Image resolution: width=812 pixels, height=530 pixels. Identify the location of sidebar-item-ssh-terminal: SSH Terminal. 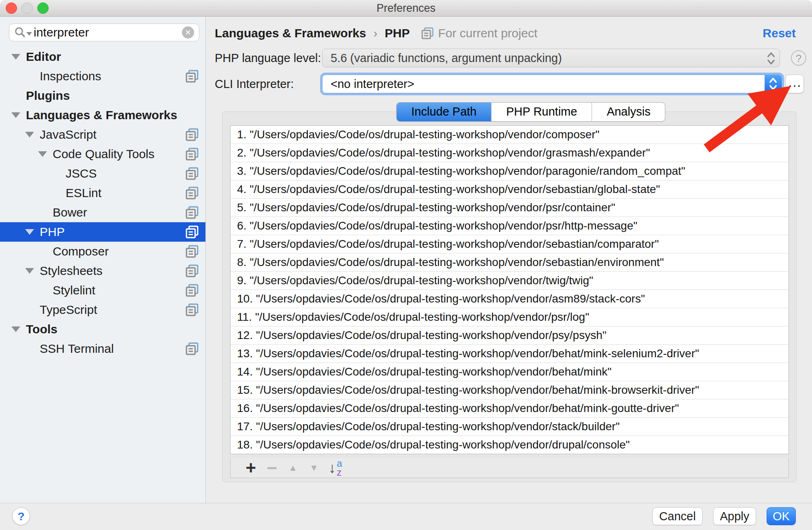
(103, 349).